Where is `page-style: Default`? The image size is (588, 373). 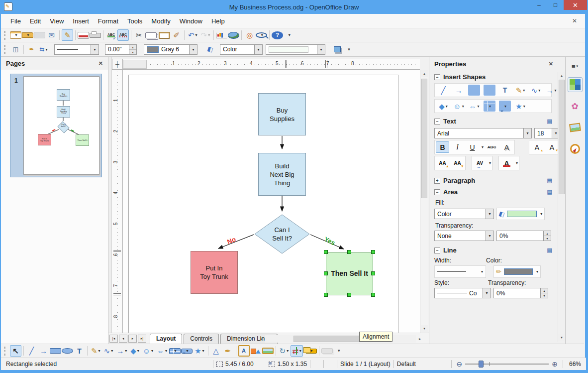
page-style: Default is located at coordinates (406, 364).